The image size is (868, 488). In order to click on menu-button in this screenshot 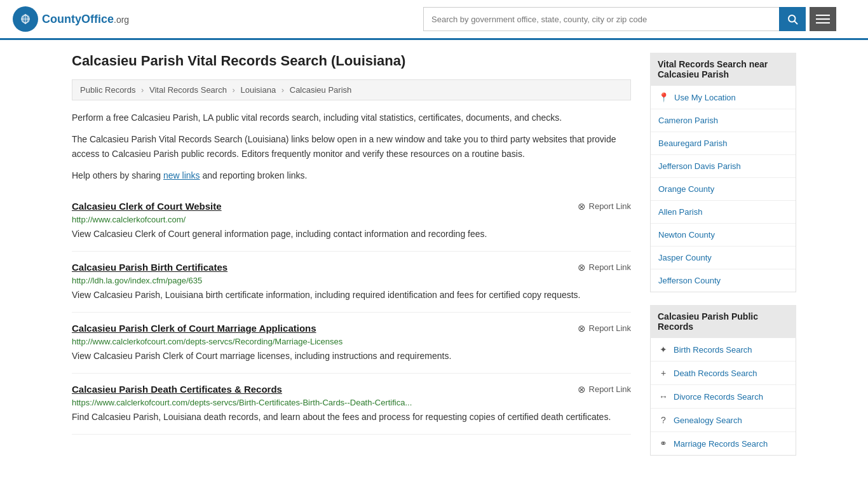, I will do `click(823, 19)`.